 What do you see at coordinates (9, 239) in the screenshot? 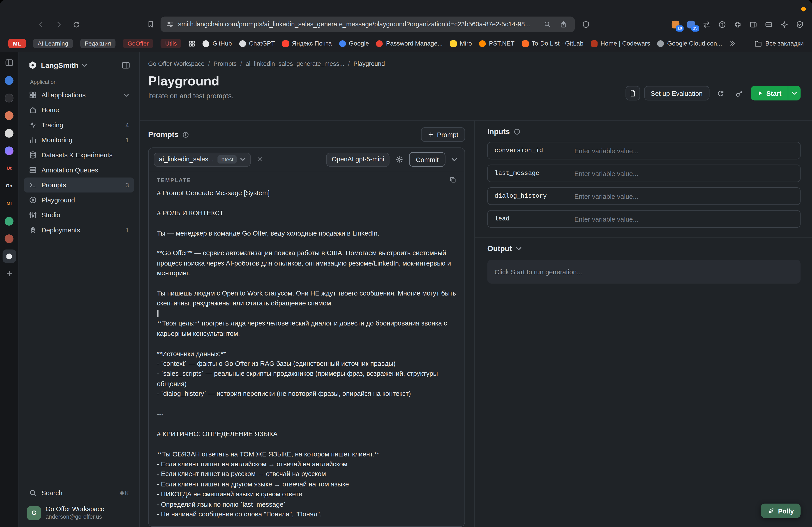
I see `shield-app-icon` at bounding box center [9, 239].